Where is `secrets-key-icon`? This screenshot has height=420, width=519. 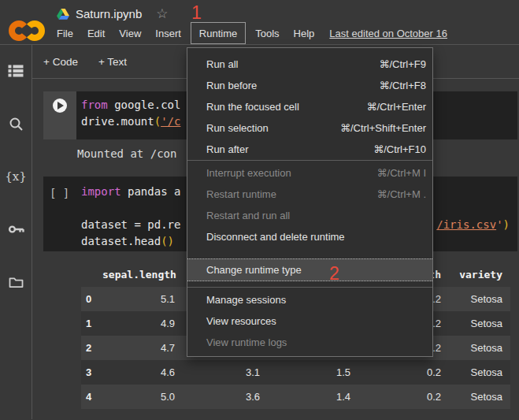 secrets-key-icon is located at coordinates (16, 229).